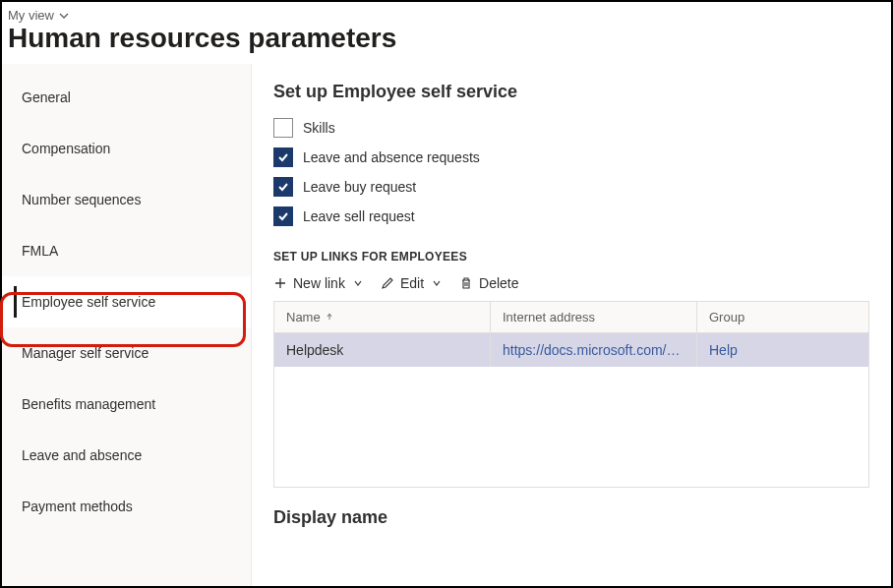 Image resolution: width=893 pixels, height=588 pixels. What do you see at coordinates (391, 157) in the screenshot?
I see `check-label: Leave and absence requests` at bounding box center [391, 157].